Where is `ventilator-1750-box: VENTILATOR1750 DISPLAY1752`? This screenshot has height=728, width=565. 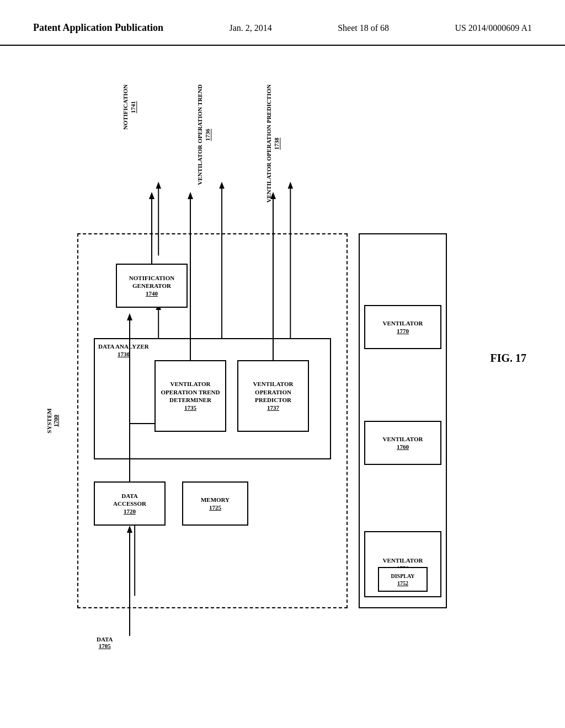
ventilator-1750-box: VENTILATOR1750 DISPLAY1752 is located at coordinates (403, 564).